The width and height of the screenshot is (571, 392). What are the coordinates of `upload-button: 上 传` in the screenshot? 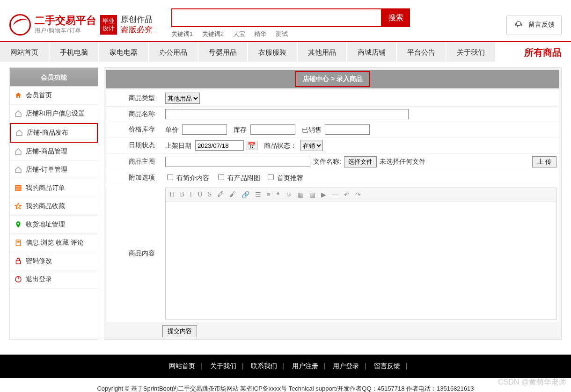 It's located at (544, 162).